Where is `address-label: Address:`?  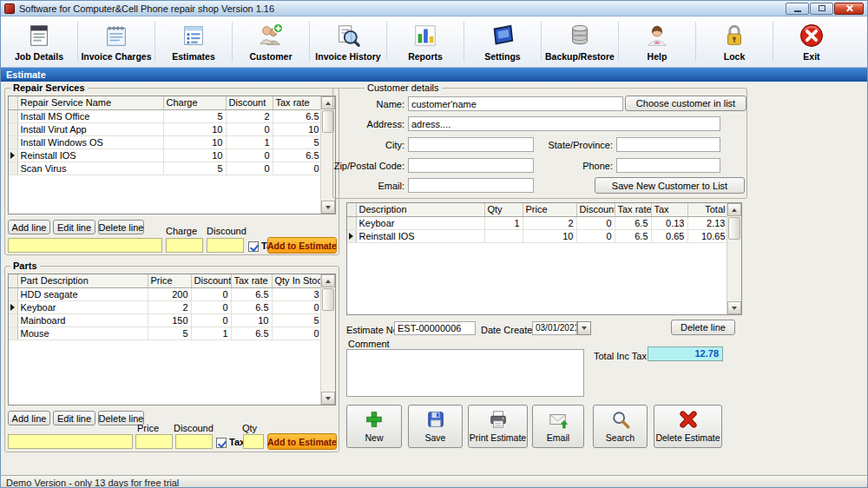
address-label: Address: is located at coordinates (369, 124).